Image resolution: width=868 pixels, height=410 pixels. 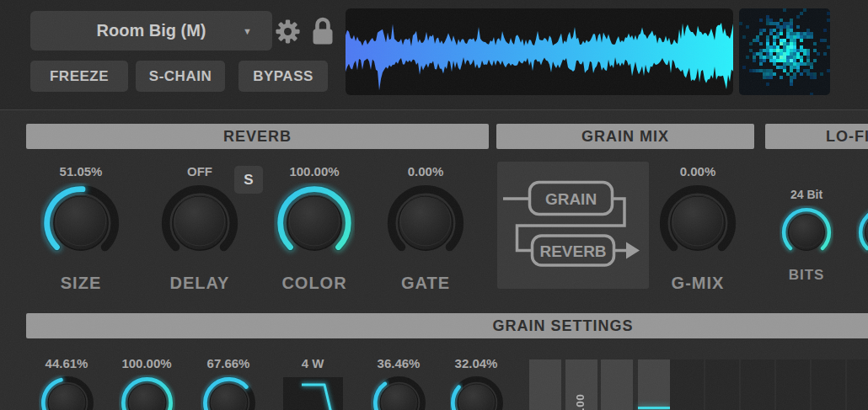 What do you see at coordinates (147, 364) in the screenshot?
I see `grain-knob2-value: 100.00%` at bounding box center [147, 364].